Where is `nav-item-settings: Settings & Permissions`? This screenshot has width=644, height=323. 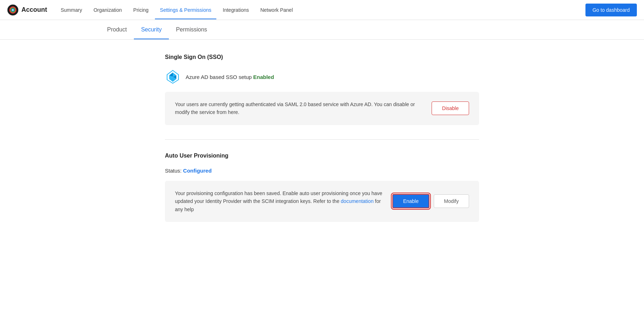 nav-item-settings: Settings & Permissions is located at coordinates (186, 10).